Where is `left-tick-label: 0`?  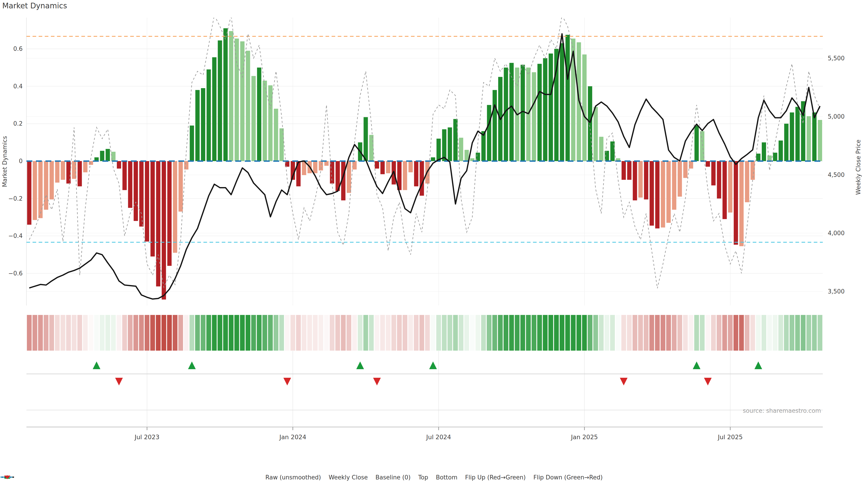 left-tick-label: 0 is located at coordinates (21, 161).